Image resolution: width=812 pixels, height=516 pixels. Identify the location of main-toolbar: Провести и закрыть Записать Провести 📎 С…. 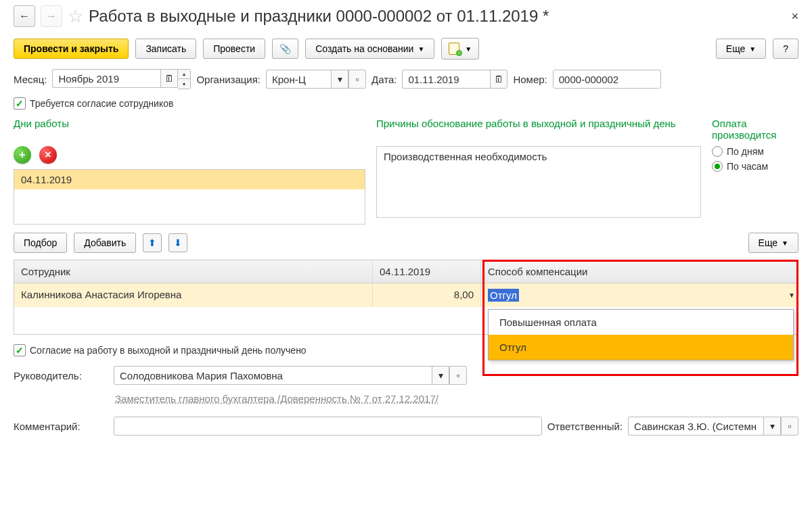
(406, 49).